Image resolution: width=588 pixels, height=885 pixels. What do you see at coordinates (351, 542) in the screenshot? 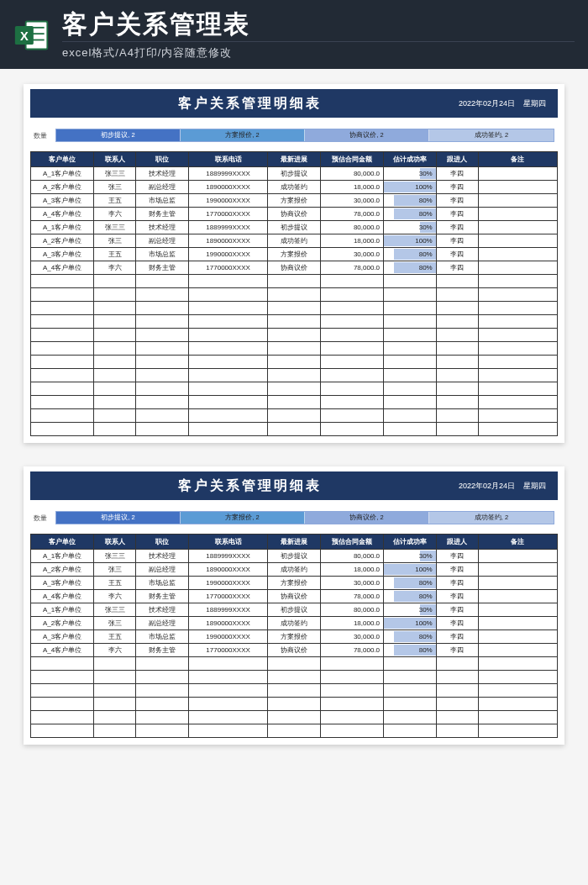
I see `column-header: 预估合同金额` at bounding box center [351, 542].